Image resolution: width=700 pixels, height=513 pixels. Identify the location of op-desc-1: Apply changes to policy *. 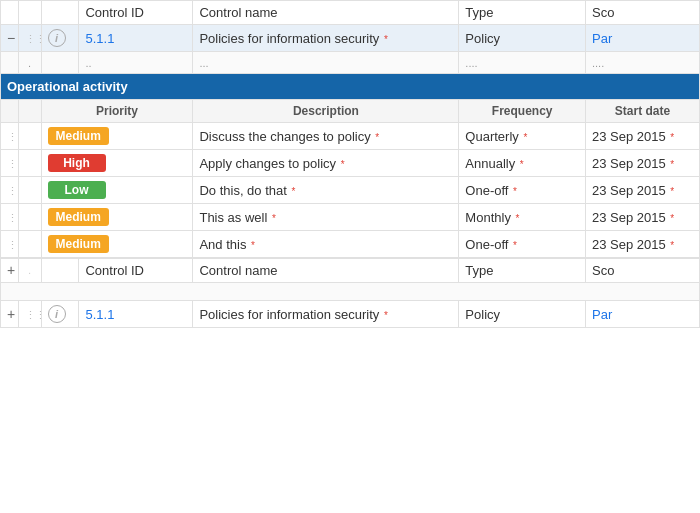
(326, 164).